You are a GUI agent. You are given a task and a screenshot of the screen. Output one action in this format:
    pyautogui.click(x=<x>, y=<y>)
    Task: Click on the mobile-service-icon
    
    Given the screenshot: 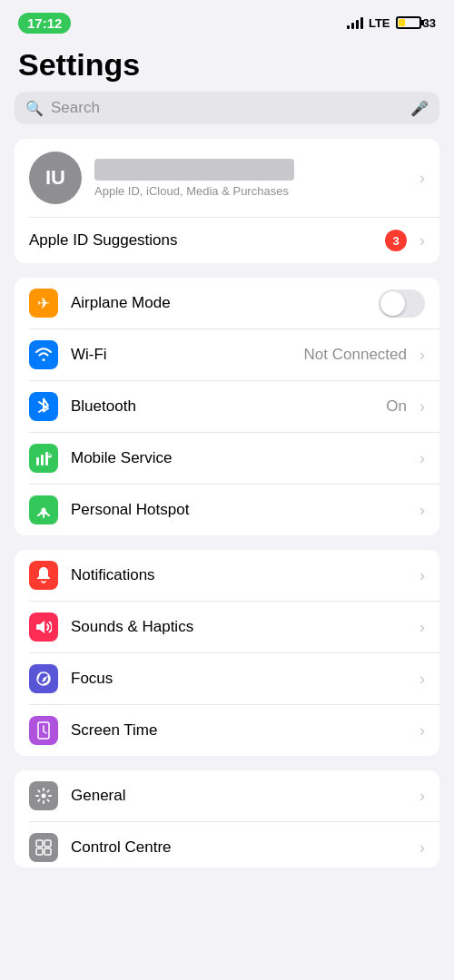 What is the action you would take?
    pyautogui.click(x=44, y=458)
    